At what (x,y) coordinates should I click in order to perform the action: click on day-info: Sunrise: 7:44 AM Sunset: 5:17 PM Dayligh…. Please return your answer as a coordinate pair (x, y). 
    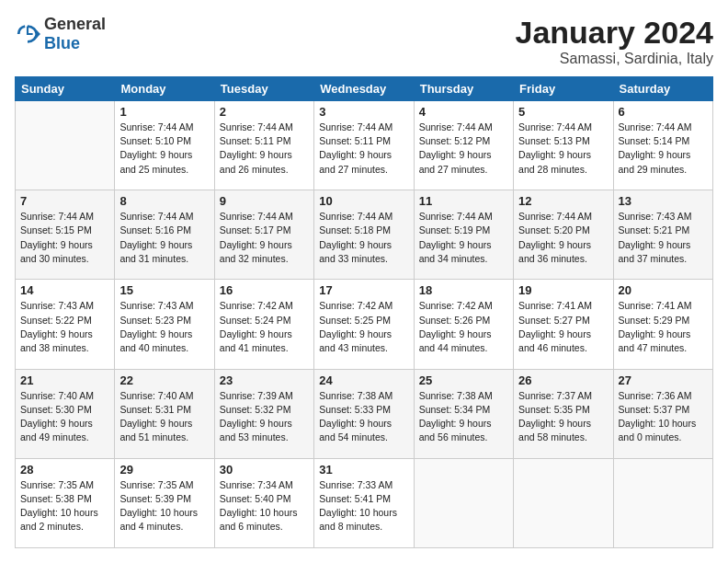
    Looking at the image, I should click on (265, 237).